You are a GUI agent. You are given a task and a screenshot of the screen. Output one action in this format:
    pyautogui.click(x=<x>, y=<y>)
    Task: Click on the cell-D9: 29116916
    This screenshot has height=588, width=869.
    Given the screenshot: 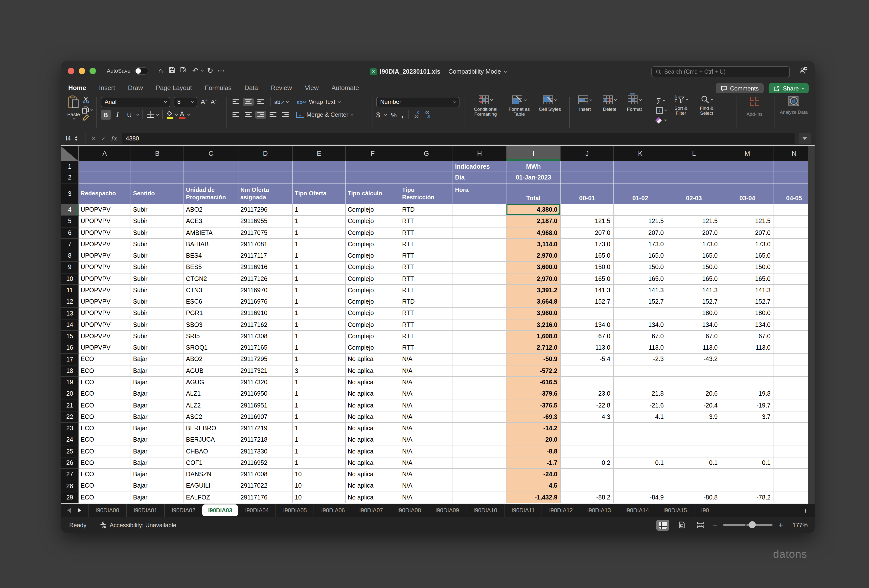 What is the action you would take?
    pyautogui.click(x=265, y=268)
    